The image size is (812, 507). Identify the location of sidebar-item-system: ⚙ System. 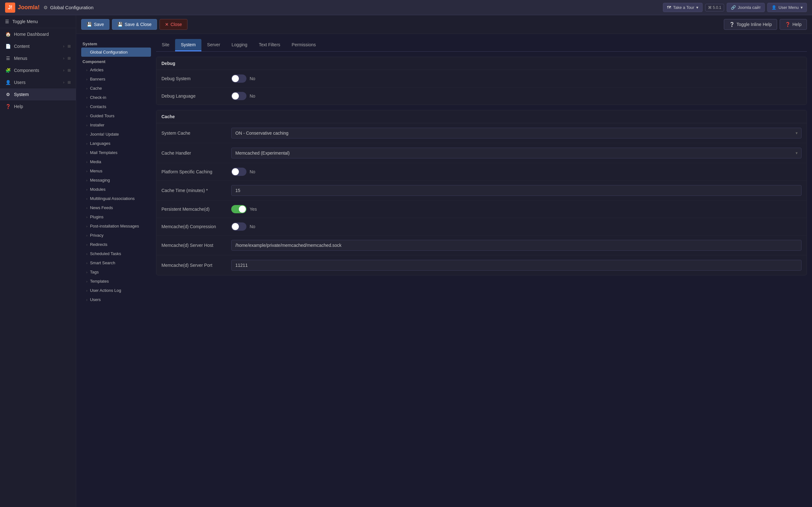
(38, 95).